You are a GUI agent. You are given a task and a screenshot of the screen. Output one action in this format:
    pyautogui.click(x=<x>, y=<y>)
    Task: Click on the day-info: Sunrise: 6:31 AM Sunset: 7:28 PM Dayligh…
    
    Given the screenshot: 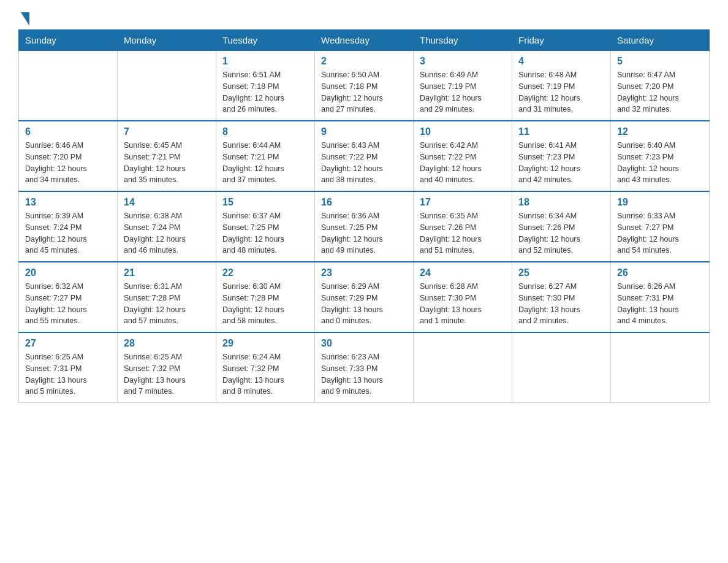 What is the action you would take?
    pyautogui.click(x=167, y=304)
    